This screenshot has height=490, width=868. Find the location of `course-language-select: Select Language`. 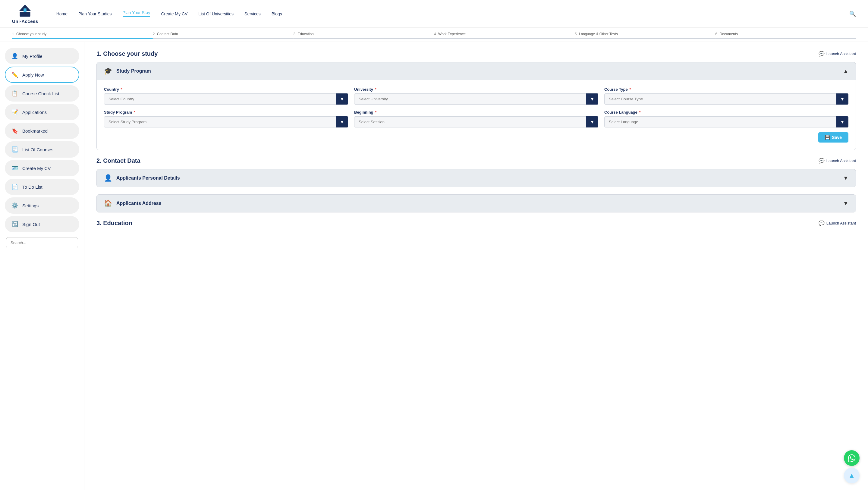

course-language-select: Select Language is located at coordinates (726, 122).